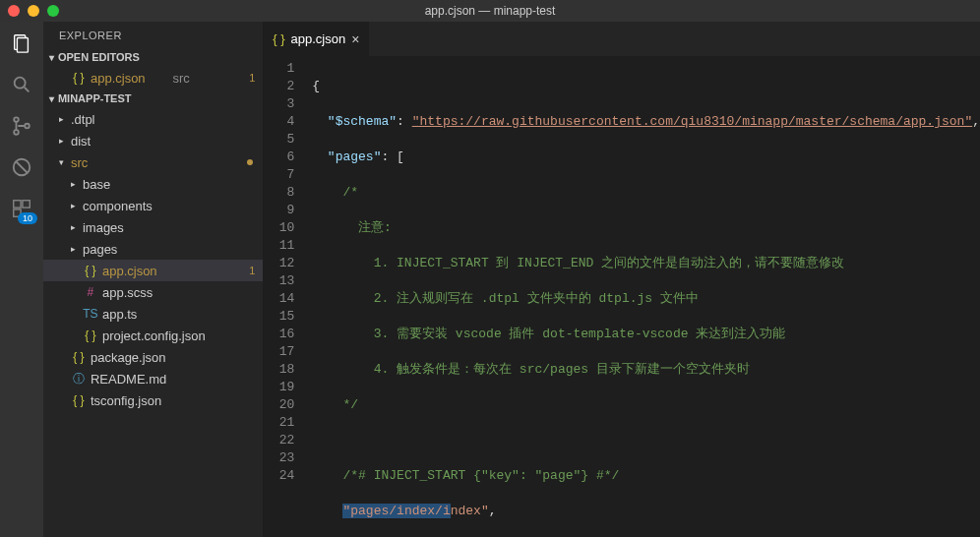 The image size is (980, 537). Describe the element at coordinates (153, 141) in the screenshot. I see `tree-folder-dist: ▸dist` at that location.